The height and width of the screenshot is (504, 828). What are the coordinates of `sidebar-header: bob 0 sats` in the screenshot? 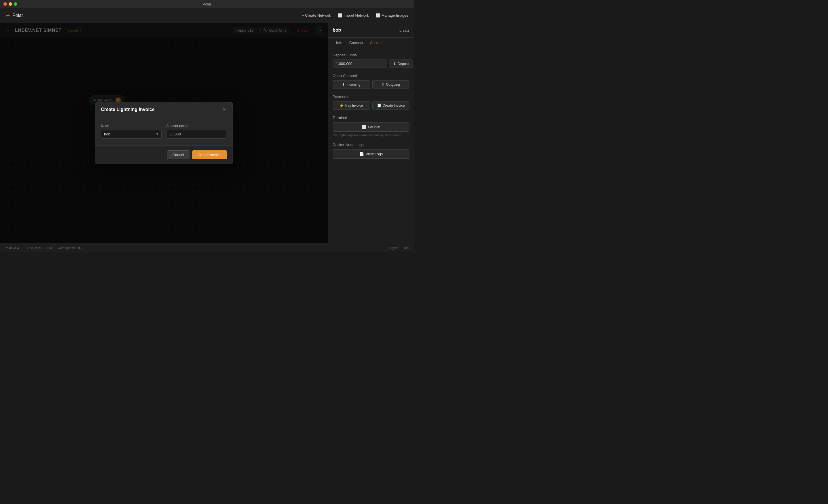 It's located at (371, 30).